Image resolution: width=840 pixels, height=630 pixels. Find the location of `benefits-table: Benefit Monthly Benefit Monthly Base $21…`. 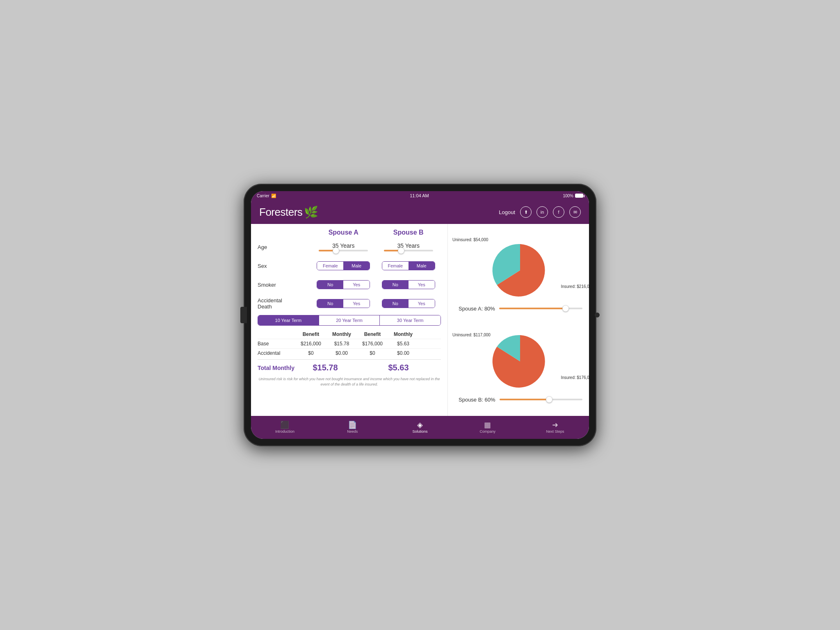

benefits-table: Benefit Monthly Benefit Monthly Base $21… is located at coordinates (349, 352).